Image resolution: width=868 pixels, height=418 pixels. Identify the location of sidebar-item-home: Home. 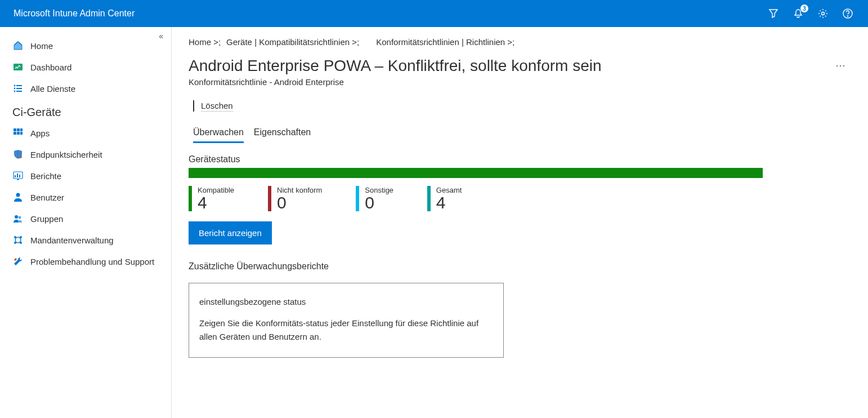
(86, 46).